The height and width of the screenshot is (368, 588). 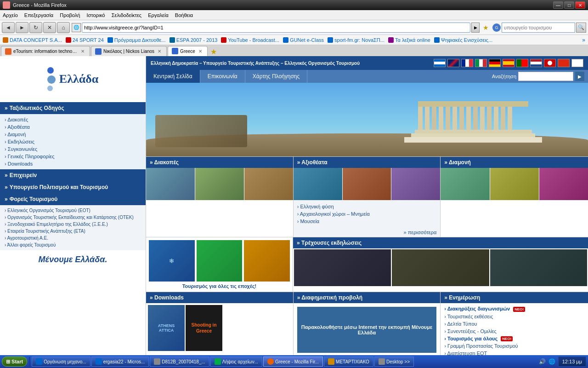 I want to click on browser-search-input, so click(x=538, y=28).